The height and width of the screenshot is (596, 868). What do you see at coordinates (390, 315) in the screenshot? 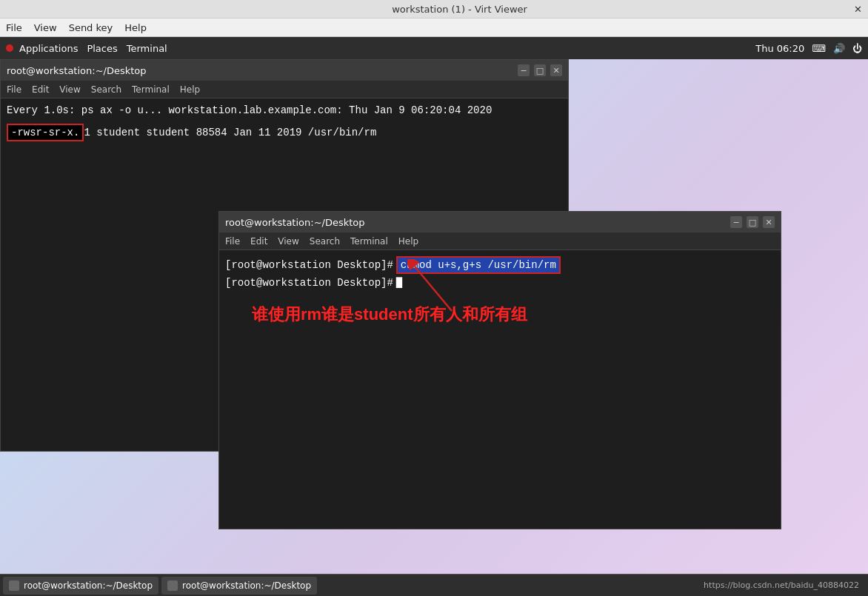
I see `annotation-container: 谁使用rm谁是student所有人和所有组` at bounding box center [390, 315].